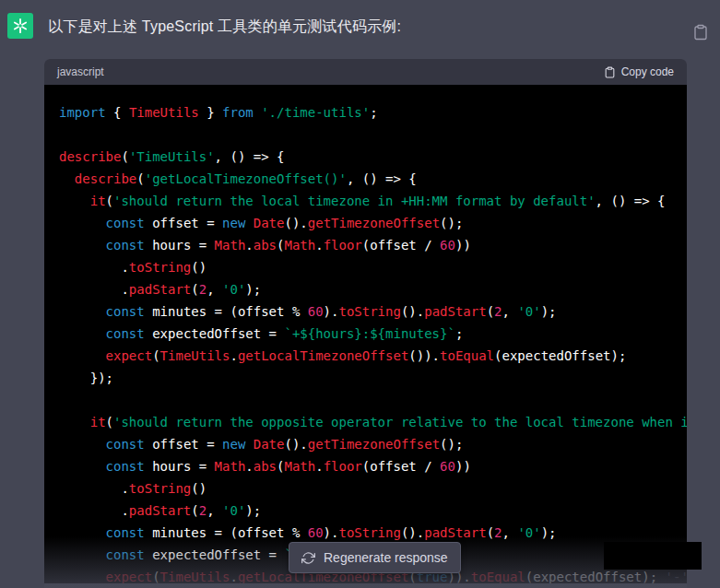 This screenshot has width=720, height=588. What do you see at coordinates (365, 356) in the screenshot?
I see `code-line: expect(TimeUtils.getLocalTimezoneOffset(…` at bounding box center [365, 356].